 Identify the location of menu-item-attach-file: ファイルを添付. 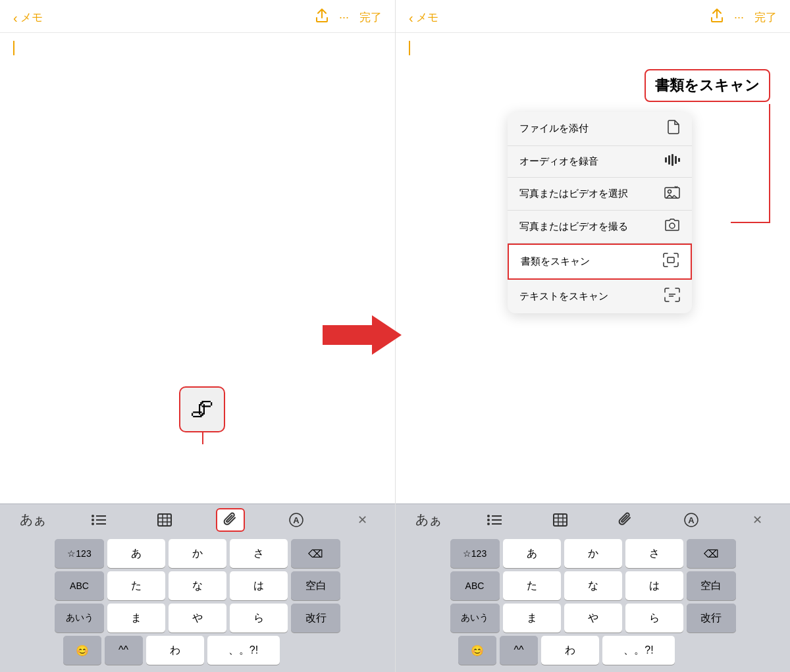
(600, 129).